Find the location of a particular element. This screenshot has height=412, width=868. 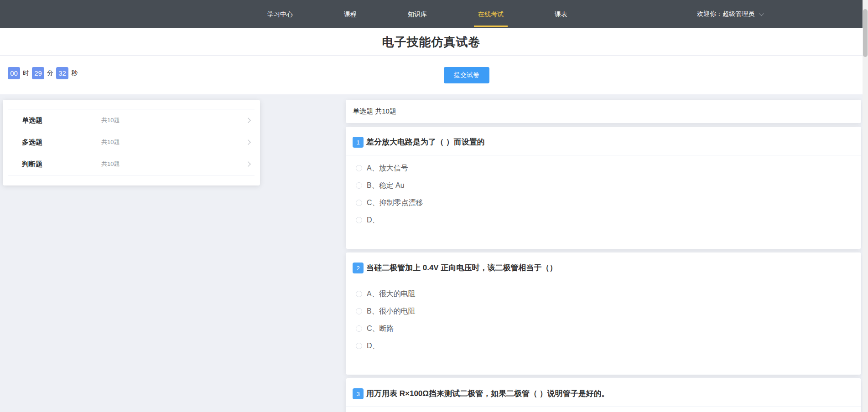

option-row: C、抑制零点漂移 is located at coordinates (603, 203).